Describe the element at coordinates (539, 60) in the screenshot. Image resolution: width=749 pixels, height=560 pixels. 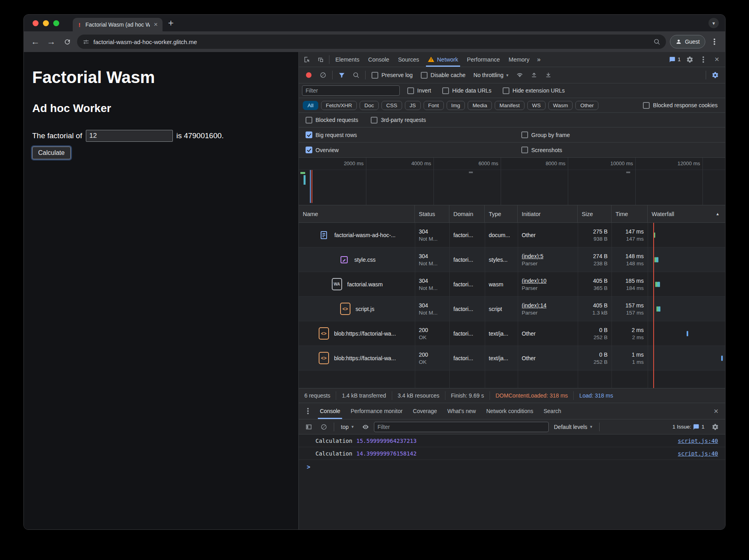
I see `more-tabs-button: »` at that location.